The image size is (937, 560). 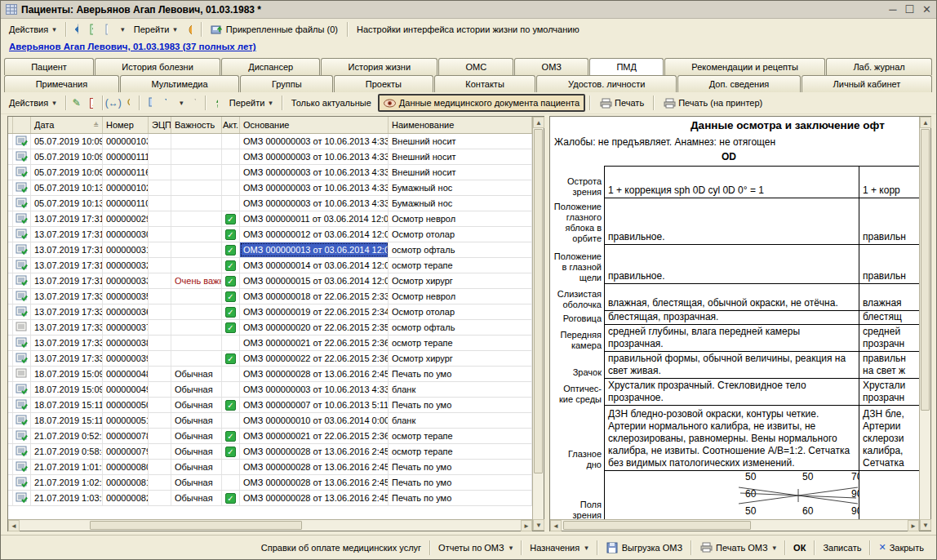 What do you see at coordinates (893, 10) in the screenshot?
I see `minimize-button: ─` at bounding box center [893, 10].